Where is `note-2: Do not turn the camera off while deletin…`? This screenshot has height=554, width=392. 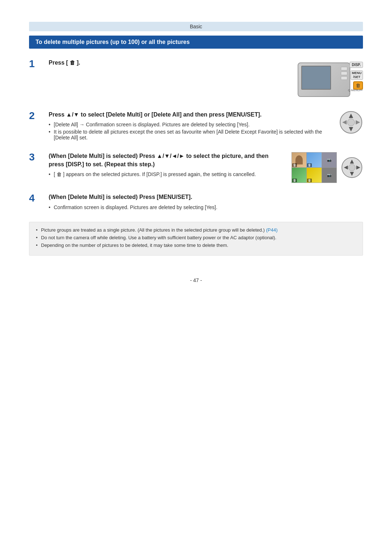 note-2: Do not turn the camera off while deletin… is located at coordinates (196, 237).